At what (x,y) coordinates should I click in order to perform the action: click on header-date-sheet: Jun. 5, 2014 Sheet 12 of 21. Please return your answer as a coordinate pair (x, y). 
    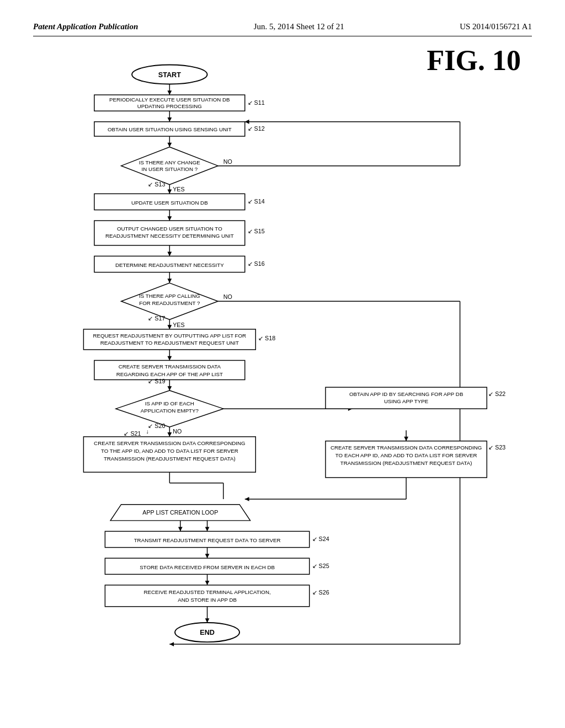
    Looking at the image, I should click on (299, 26).